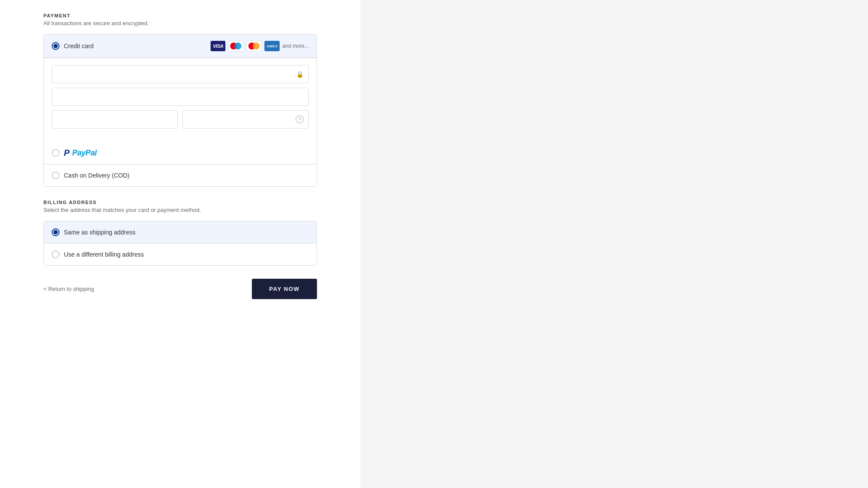 This screenshot has width=868, height=488. What do you see at coordinates (180, 233) in the screenshot?
I see `same-as-shipping-option: Same as shipping address` at bounding box center [180, 233].